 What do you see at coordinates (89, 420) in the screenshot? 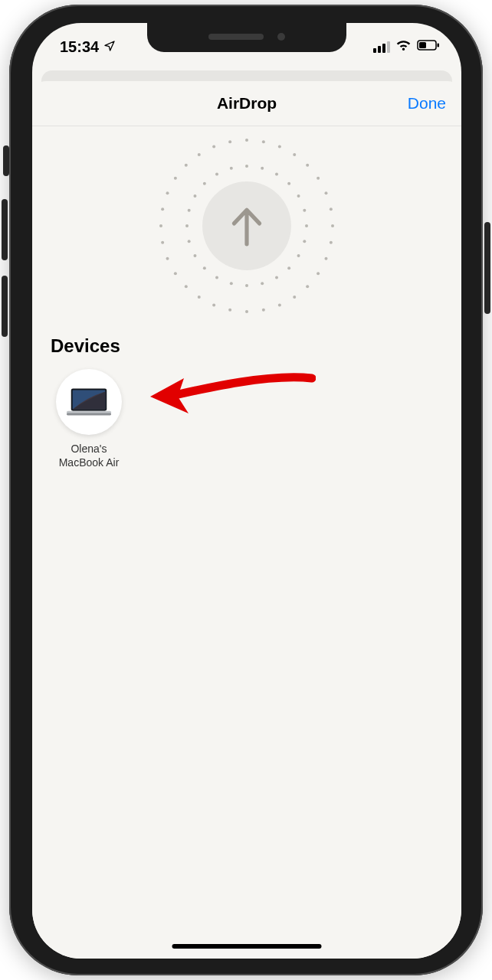
I see `device-olenas-macbook-air: Olena's MacBook Air` at bounding box center [89, 420].